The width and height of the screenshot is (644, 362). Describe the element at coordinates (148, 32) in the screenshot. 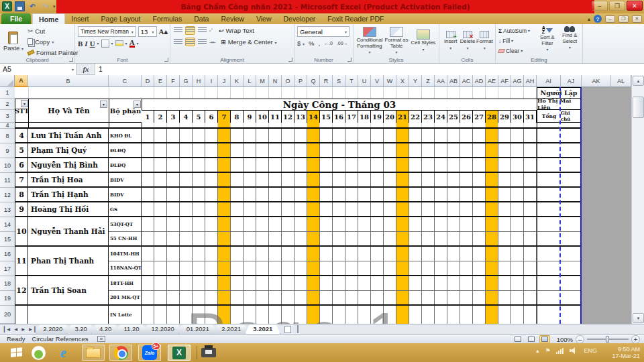

I see `font-size-select: 13▾` at that location.